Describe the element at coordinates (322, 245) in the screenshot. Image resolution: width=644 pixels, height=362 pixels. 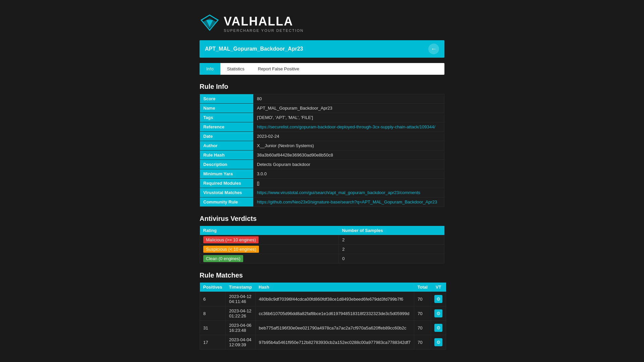
I see `verdicts-table: Rating Number of Samples Malicious (>= 1…` at that location.